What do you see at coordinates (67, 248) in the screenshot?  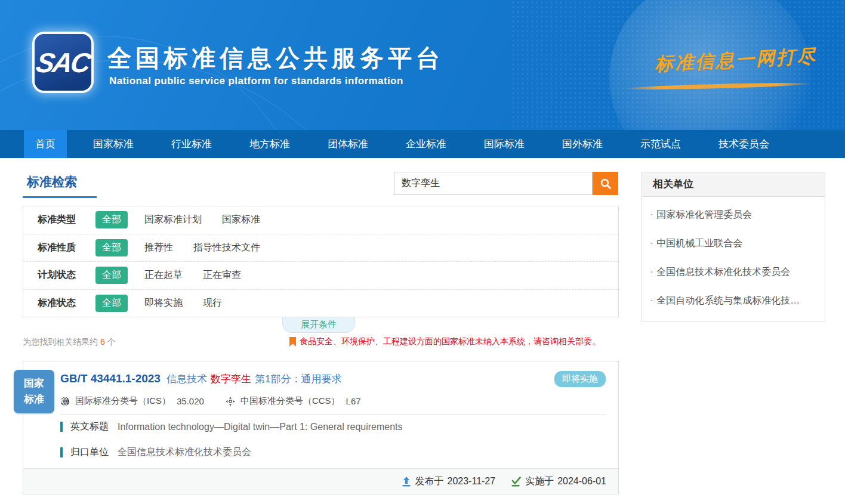 I see `filter-label: 标准性质` at bounding box center [67, 248].